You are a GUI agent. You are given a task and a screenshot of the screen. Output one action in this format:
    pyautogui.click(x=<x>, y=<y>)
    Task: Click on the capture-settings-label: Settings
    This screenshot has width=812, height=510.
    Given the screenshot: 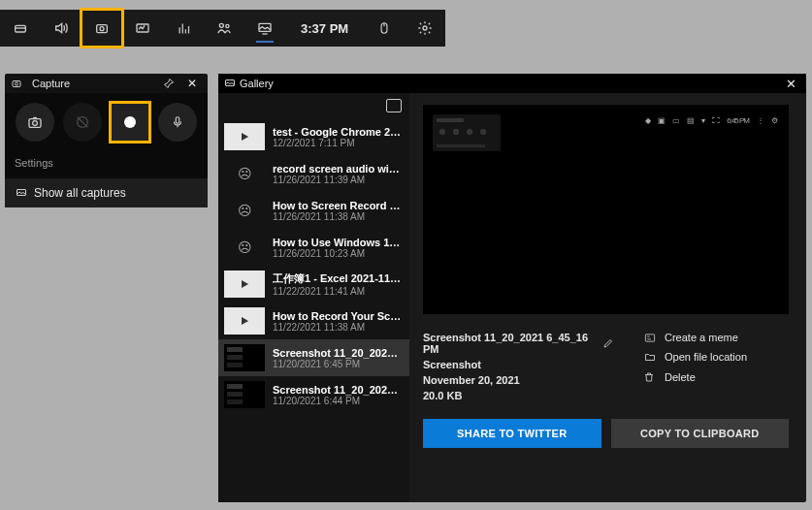 What is the action you would take?
    pyautogui.click(x=107, y=165)
    